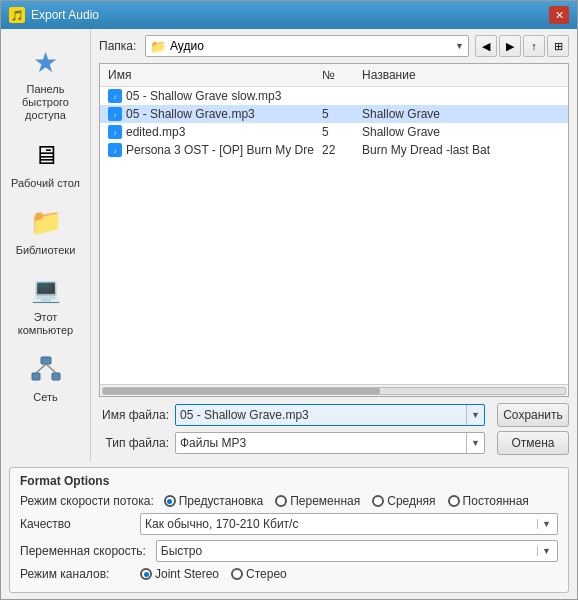 The width and height of the screenshot is (578, 600). I want to click on sidebar-item-libraries: 📁 Библиотеки, so click(46, 231).